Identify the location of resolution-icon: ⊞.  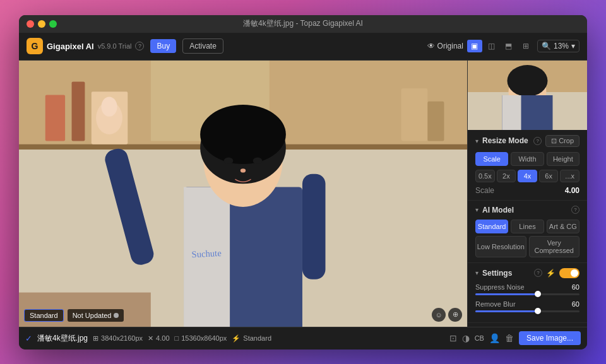
(96, 338).